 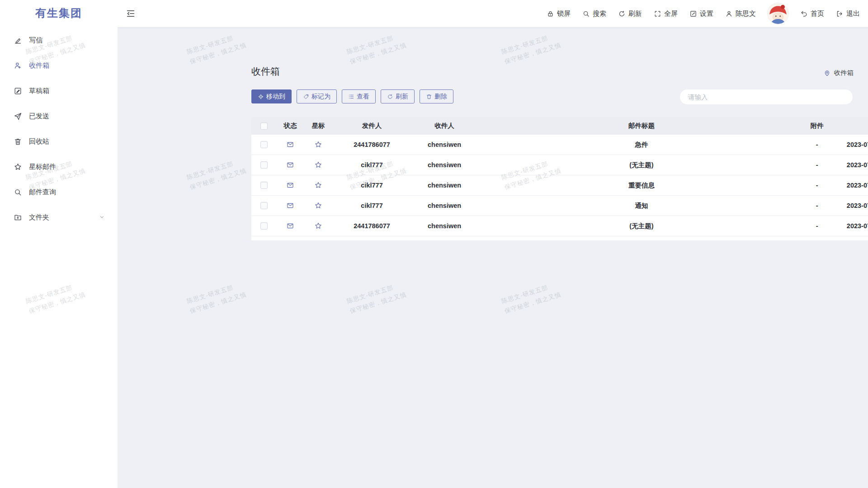 I want to click on settings-button: 设置, so click(x=702, y=14).